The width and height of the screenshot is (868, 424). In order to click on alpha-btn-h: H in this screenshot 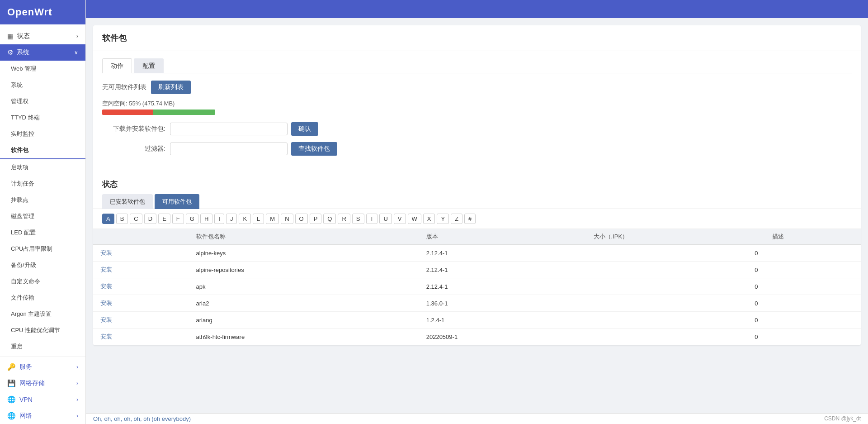, I will do `click(206, 219)`.